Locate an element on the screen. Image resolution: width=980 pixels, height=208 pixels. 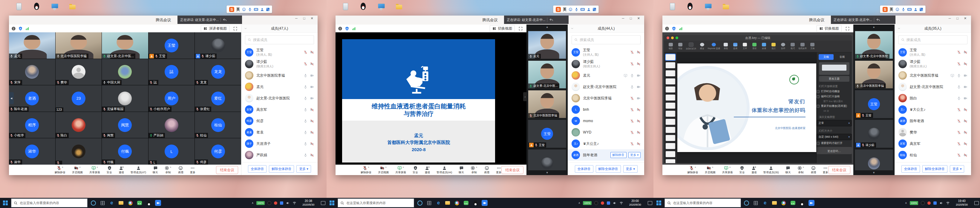
keyboard-icon is located at coordinates (256, 9).